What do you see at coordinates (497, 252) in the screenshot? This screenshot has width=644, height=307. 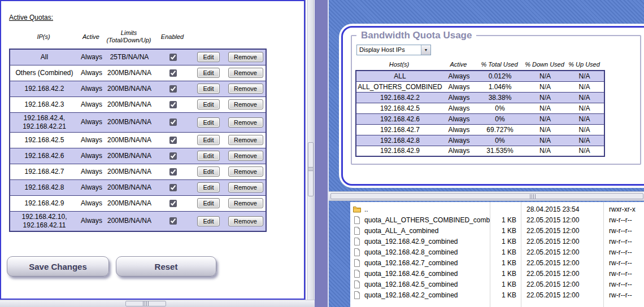 I see `file-row: quota_192.168.42.8_combined 1 KB 22.05.2…` at bounding box center [497, 252].